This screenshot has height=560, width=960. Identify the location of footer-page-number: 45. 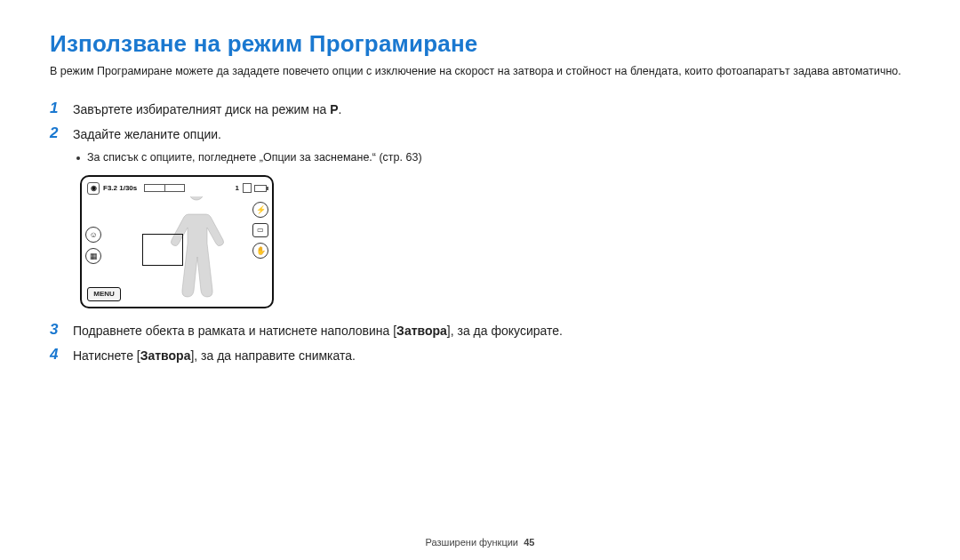
(529, 542).